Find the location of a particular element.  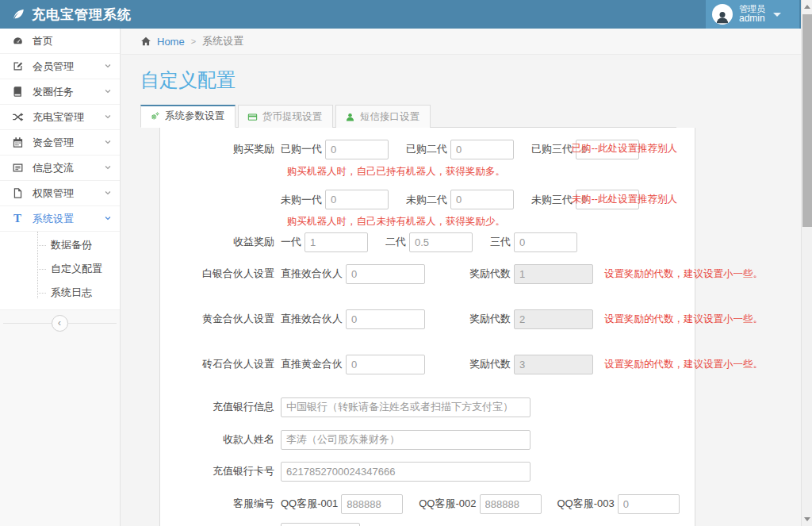

note-text: 已购--此处设置推荐别人 is located at coordinates (625, 149).